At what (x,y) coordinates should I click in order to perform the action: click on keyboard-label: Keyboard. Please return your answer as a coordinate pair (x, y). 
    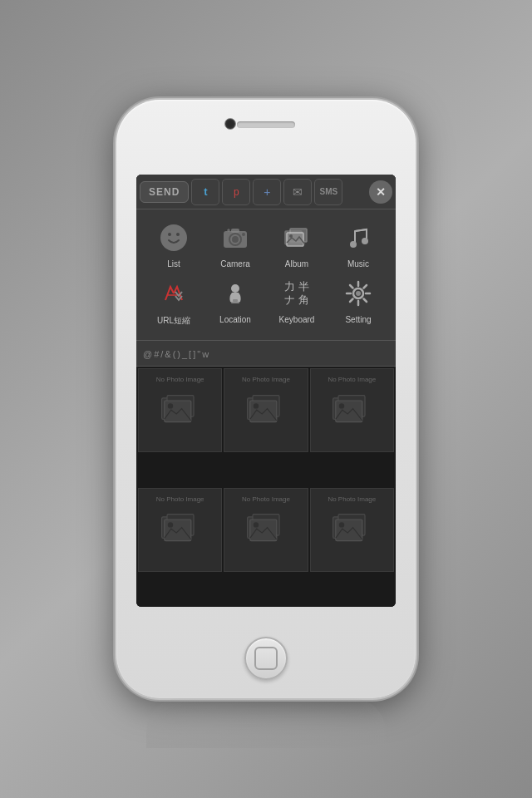
    Looking at the image, I should click on (298, 319).